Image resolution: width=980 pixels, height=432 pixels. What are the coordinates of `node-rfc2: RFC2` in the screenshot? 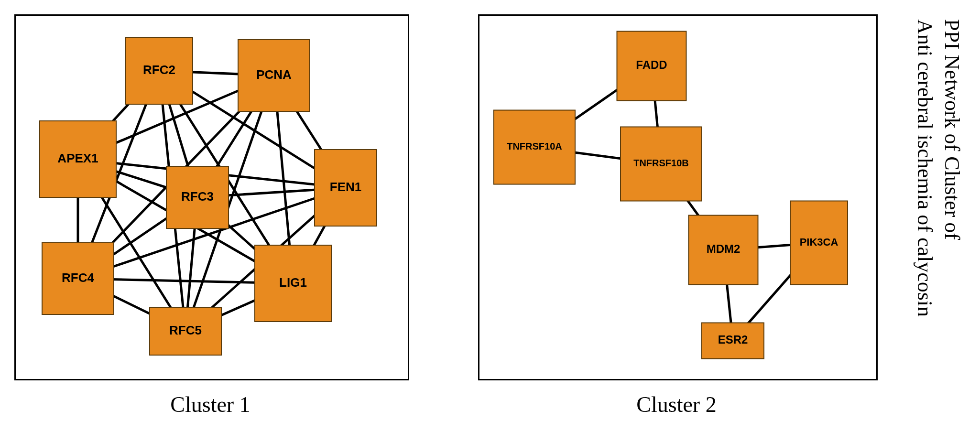 It's located at (159, 71).